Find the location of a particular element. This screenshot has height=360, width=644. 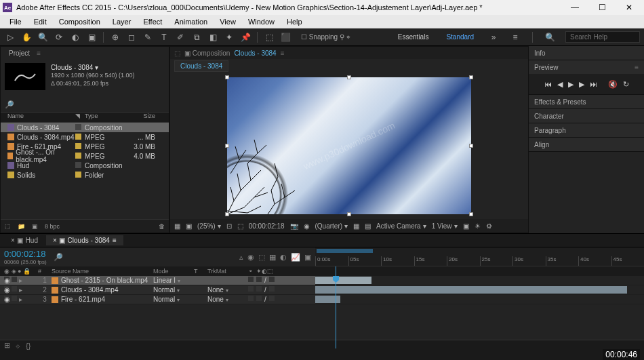

menu-file: File is located at coordinates (16, 22).